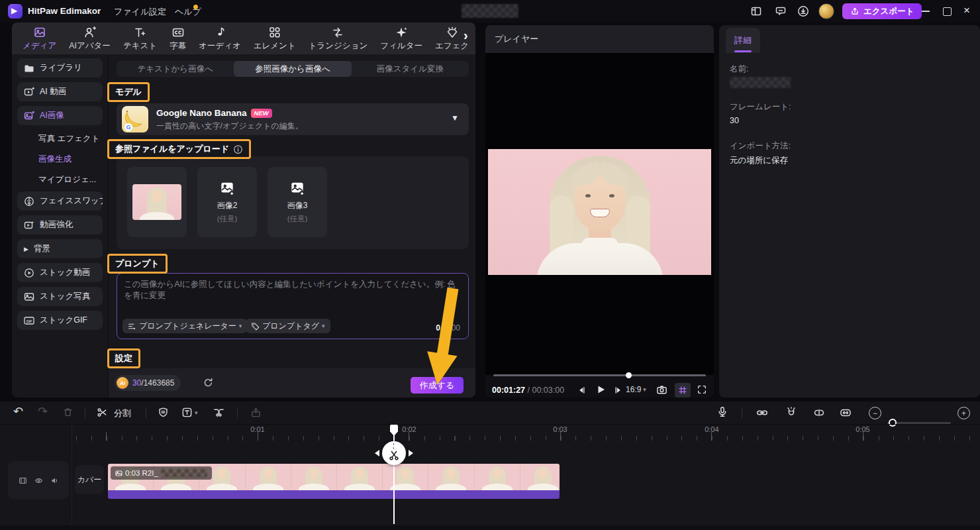 Image resolution: width=980 pixels, height=530 pixels. What do you see at coordinates (702, 390) in the screenshot?
I see `fullscreen-icon` at bounding box center [702, 390].